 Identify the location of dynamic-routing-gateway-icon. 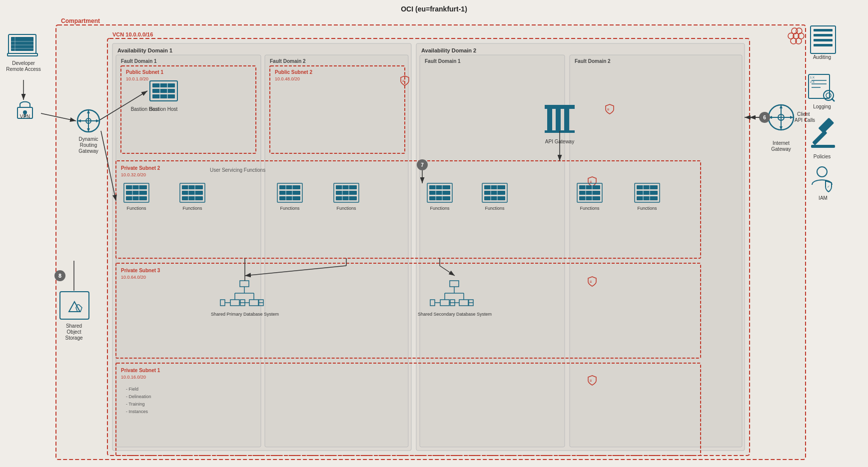
(88, 121).